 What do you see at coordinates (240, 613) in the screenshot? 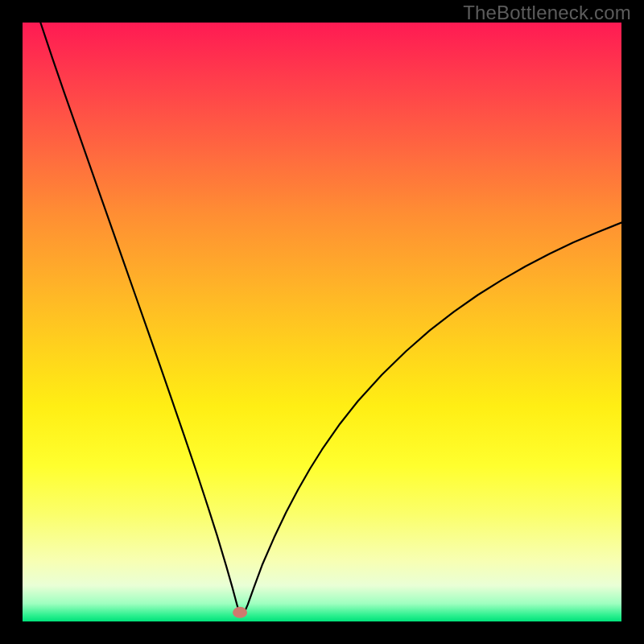
I see `minimum-marker` at bounding box center [240, 613].